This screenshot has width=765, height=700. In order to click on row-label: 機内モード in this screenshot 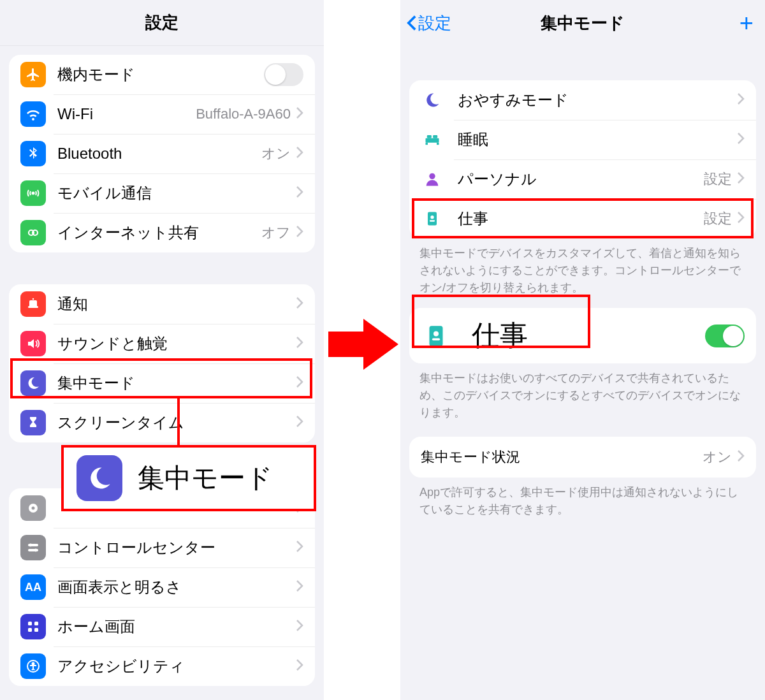, I will do `click(161, 75)`.